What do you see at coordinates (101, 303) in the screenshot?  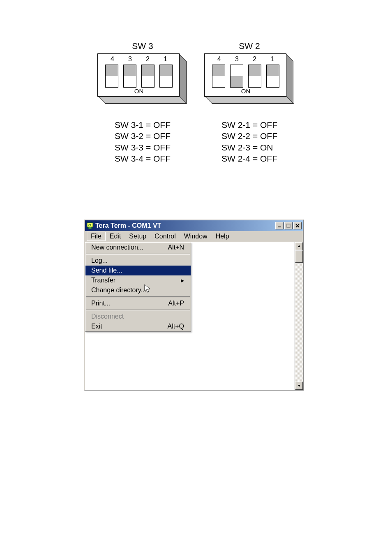 I see `menu-item-label: Print...` at bounding box center [101, 303].